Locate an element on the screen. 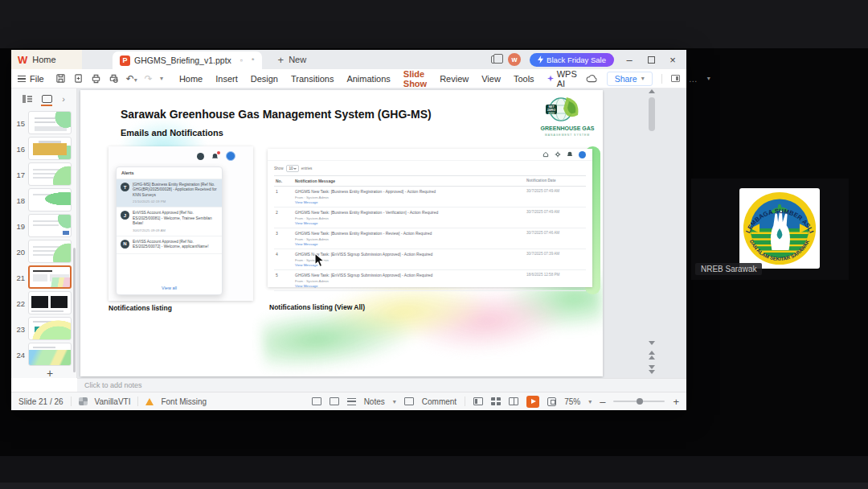 This screenshot has height=489, width=868. window-arrange-icon is located at coordinates (495, 60).